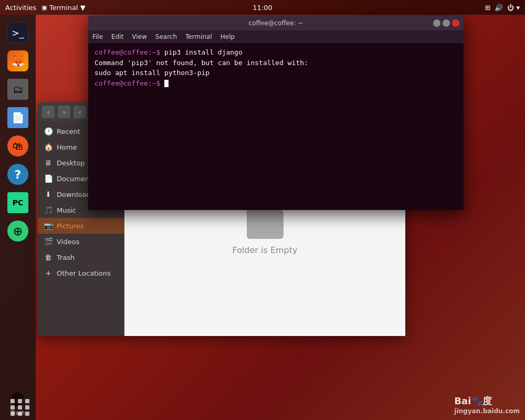 The image size is (525, 420). Describe the element at coordinates (487, 7) in the screenshot. I see `network-icon: ⊞` at that location.